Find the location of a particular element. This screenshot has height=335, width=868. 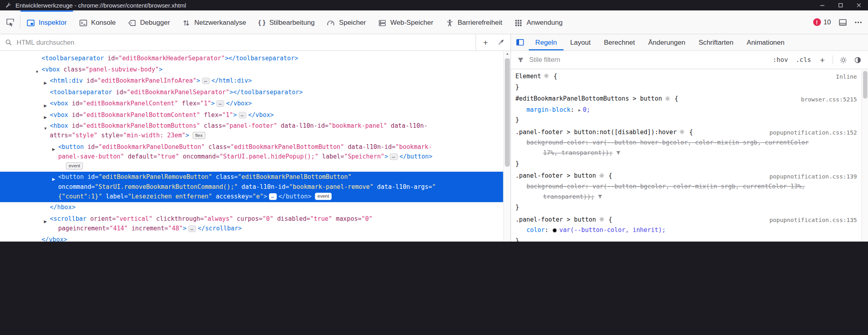

stylesheet-source: popupnotification.css:139 is located at coordinates (813, 176).